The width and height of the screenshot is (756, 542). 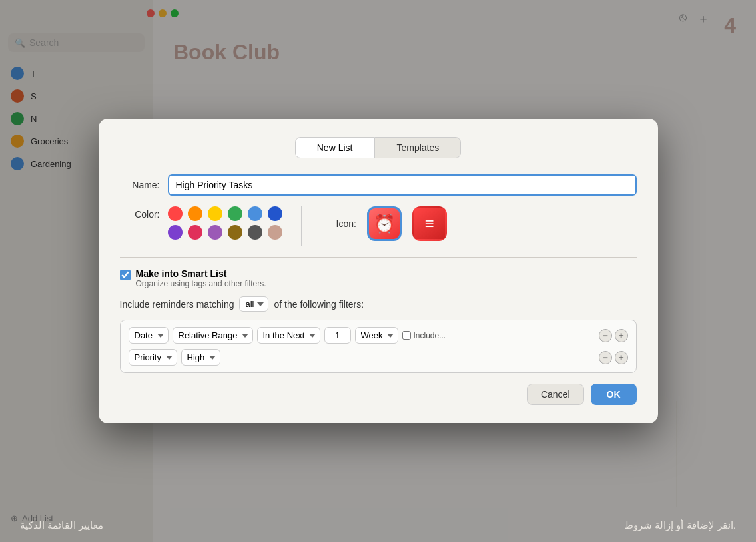 What do you see at coordinates (378, 185) in the screenshot?
I see `name-row: Name:` at bounding box center [378, 185].